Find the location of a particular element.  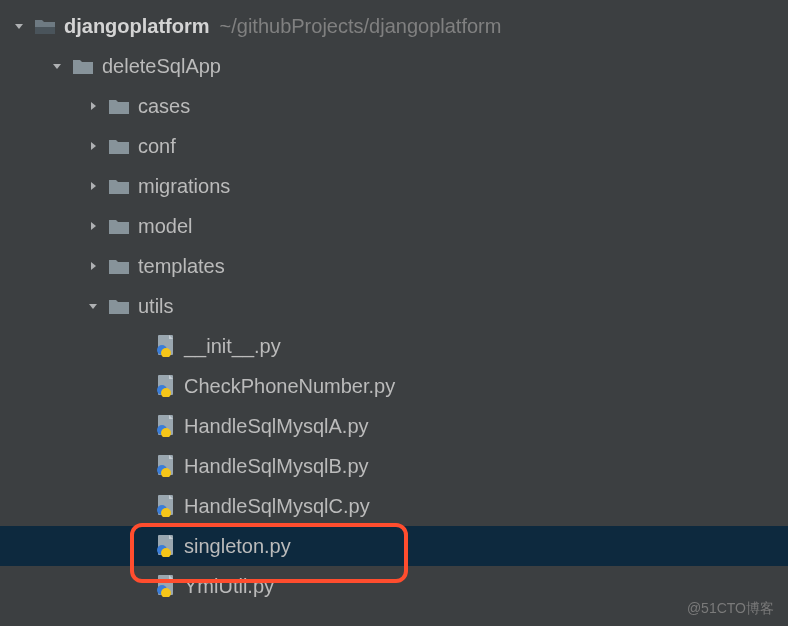

tree-root: djangoplatform ~/githubProjects/djangopl… is located at coordinates (394, 26).